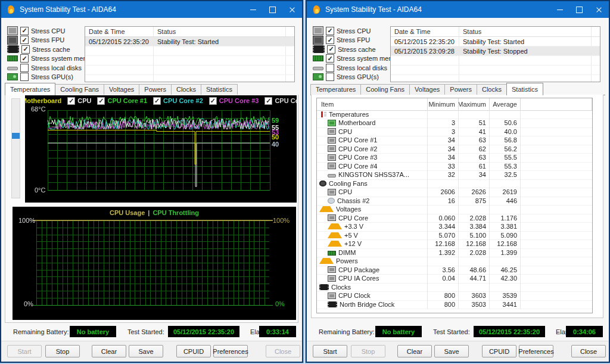 This screenshot has width=610, height=364. What do you see at coordinates (455, 218) in the screenshot?
I see `stats-row: CPU Core0.0602.0281.176` at bounding box center [455, 218].